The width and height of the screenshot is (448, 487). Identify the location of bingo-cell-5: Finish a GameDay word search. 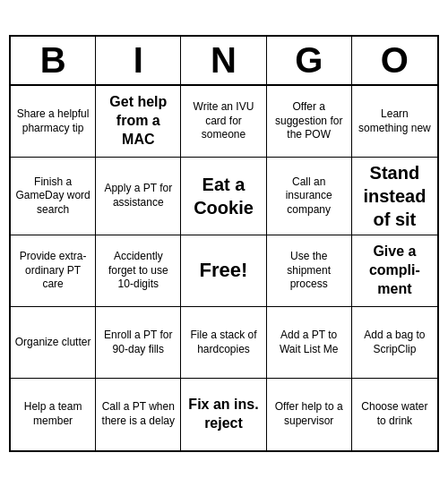
(54, 197).